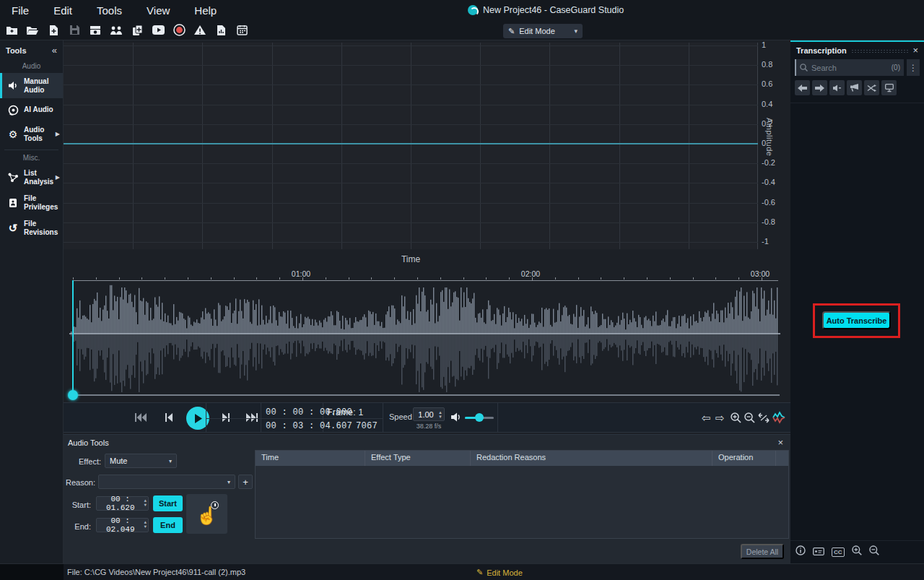 This screenshot has width=924, height=580. I want to click on menu-file: File, so click(20, 10).